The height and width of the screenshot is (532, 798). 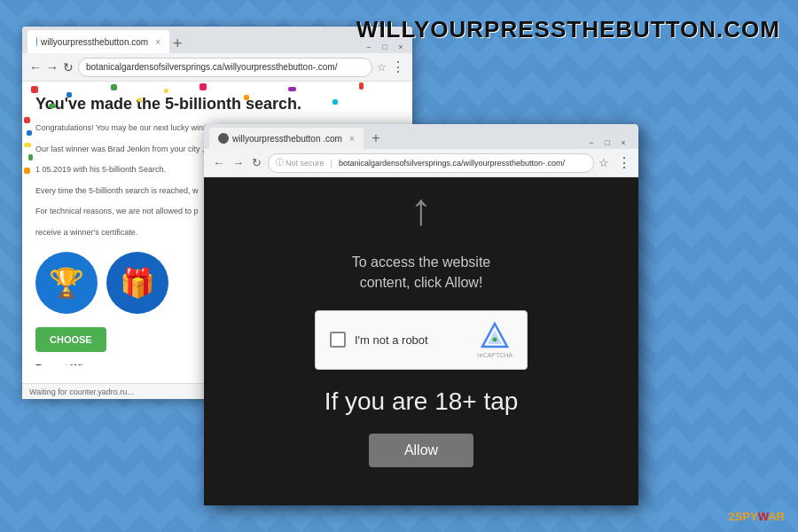 What do you see at coordinates (225, 67) in the screenshot?
I see `bg-address-bar: botanicalgardensofsilversprings.ca/willy…` at bounding box center [225, 67].